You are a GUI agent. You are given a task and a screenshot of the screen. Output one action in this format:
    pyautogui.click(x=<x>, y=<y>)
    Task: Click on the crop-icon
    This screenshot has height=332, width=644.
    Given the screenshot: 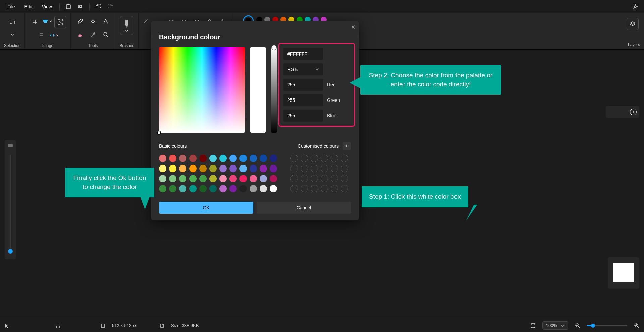 What is the action you would take?
    pyautogui.click(x=34, y=21)
    